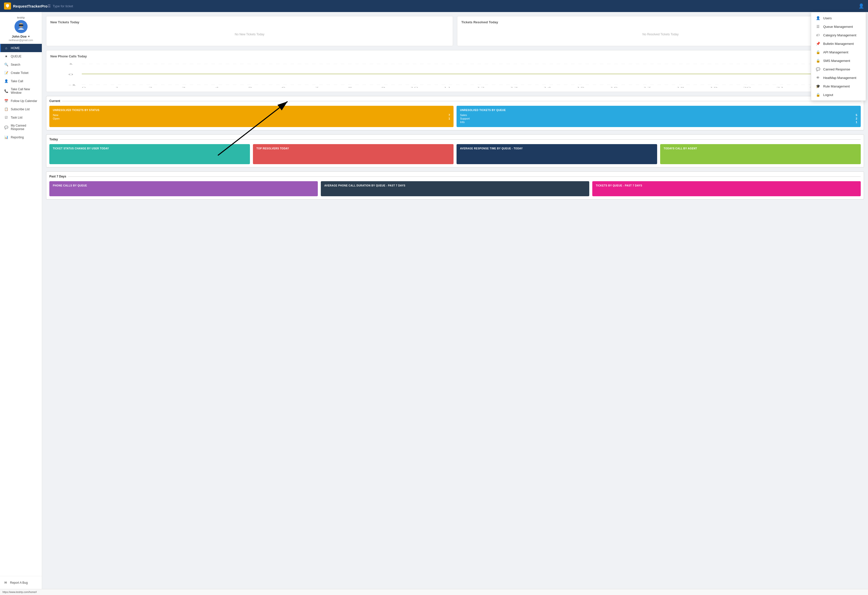 The height and width of the screenshot is (595, 868). I want to click on past7-section-label: Past 7 Days, so click(455, 176).